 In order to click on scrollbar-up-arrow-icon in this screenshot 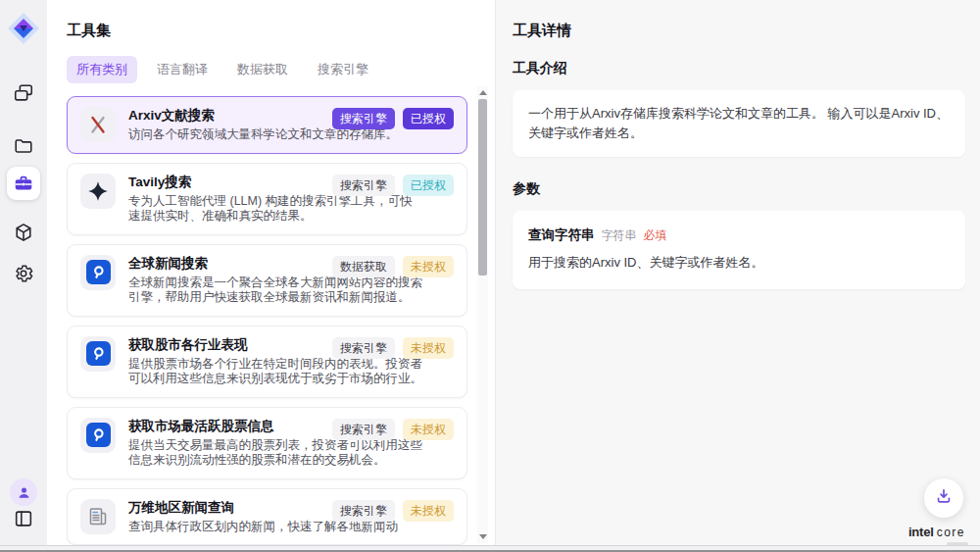, I will do `click(483, 92)`.